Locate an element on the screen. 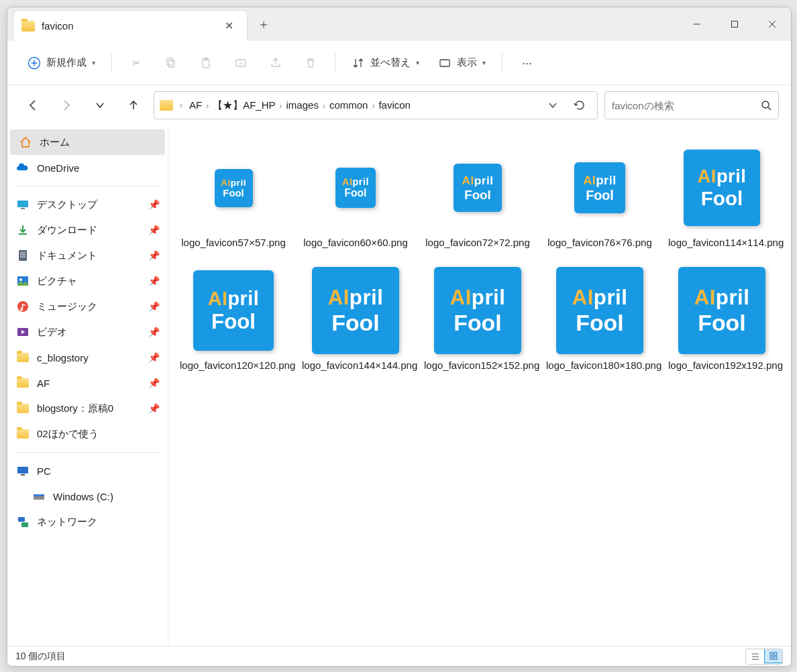 This screenshot has width=797, height=672. file-name: logo_favicon192x192.png is located at coordinates (722, 365).